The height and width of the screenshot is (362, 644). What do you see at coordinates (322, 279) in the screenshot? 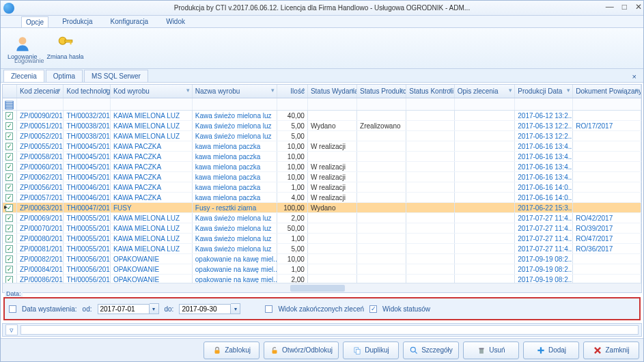
I see `table-row: ZP/00086/2017TH/00056/2017OPAKOWANIEopak…` at bounding box center [322, 279].